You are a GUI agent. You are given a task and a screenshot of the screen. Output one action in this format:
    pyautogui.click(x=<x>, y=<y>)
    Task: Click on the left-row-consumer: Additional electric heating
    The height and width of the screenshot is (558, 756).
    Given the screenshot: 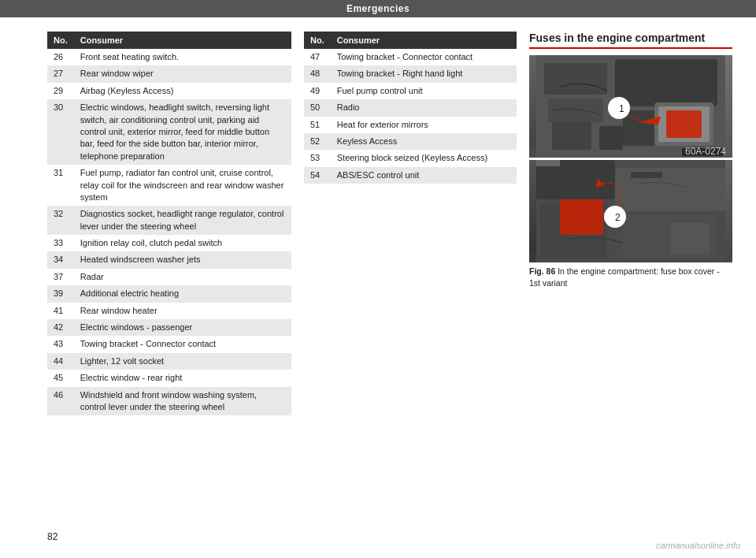 What is the action you would take?
    pyautogui.click(x=183, y=293)
    